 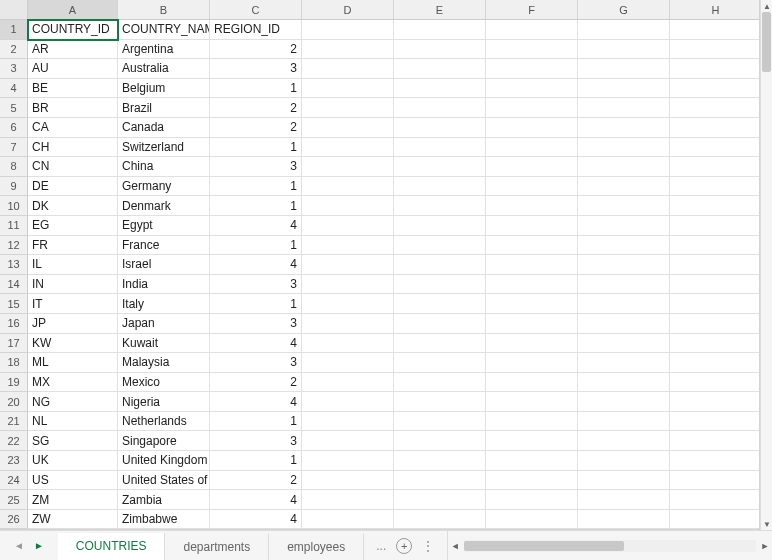 I want to click on cell-C6: 2, so click(x=256, y=128).